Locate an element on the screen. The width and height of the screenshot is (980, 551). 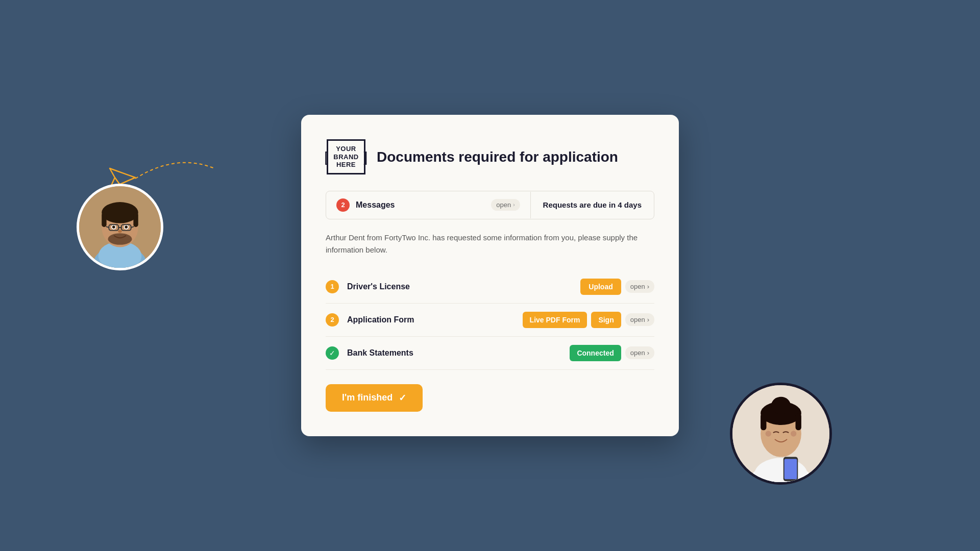
application-form-open-pill: open › is located at coordinates (640, 319).